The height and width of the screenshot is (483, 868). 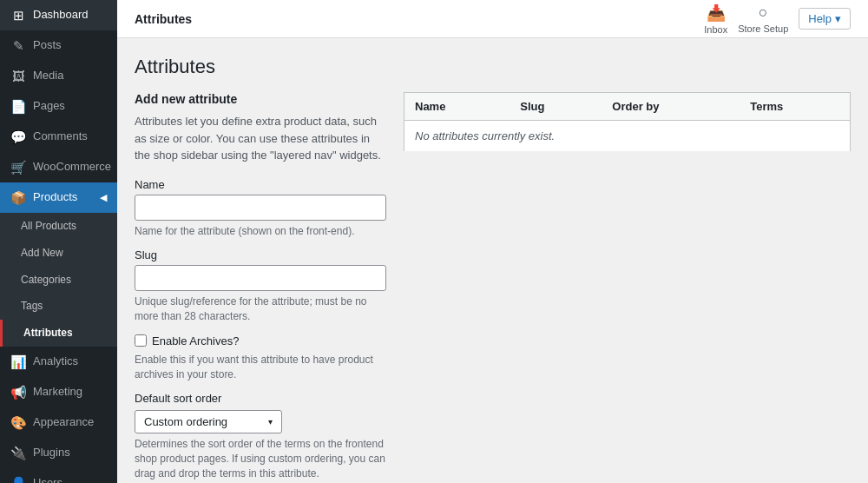 I want to click on attributes-table: Name Slug Order by Terms No attributes c…, so click(x=627, y=122).